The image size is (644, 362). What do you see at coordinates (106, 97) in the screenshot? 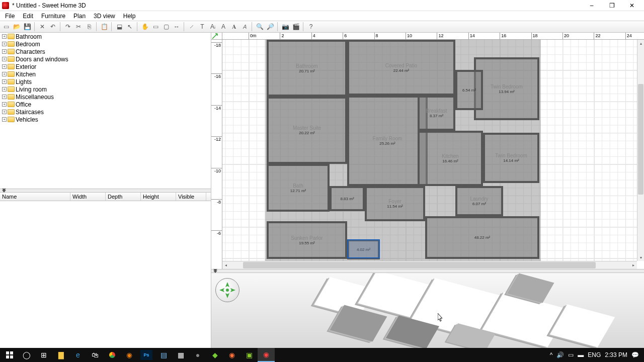
I see `catalog-miscellaneous: +Miscellaneous` at bounding box center [106, 97].